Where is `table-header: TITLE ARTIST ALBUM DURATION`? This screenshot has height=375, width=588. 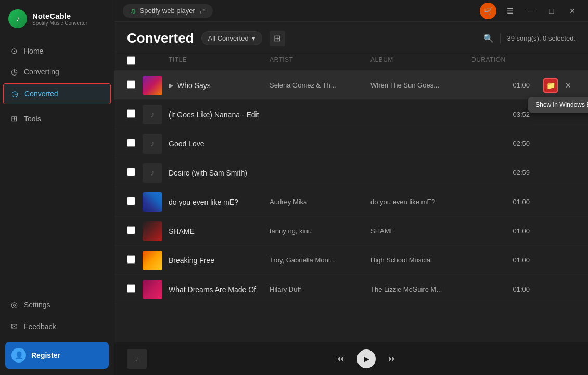
table-header: TITLE ARTIST ALBUM DURATION is located at coordinates (351, 61).